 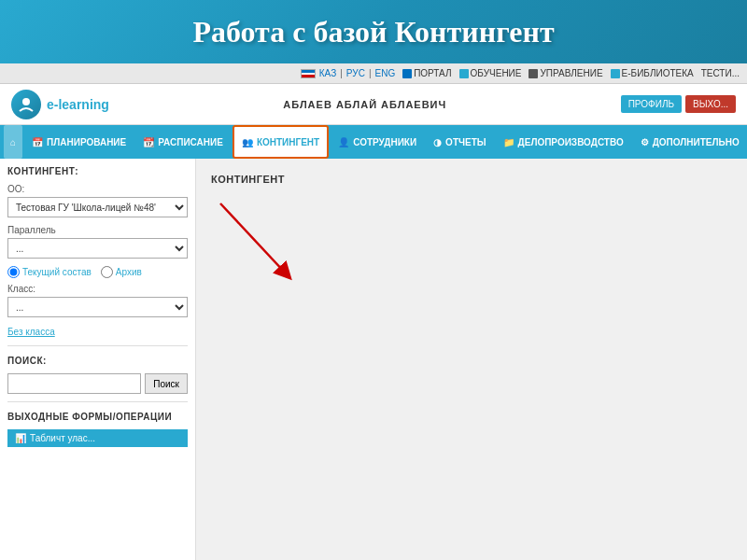 What do you see at coordinates (644, 142) in the screenshot?
I see `gear-icon: ⚙` at bounding box center [644, 142].